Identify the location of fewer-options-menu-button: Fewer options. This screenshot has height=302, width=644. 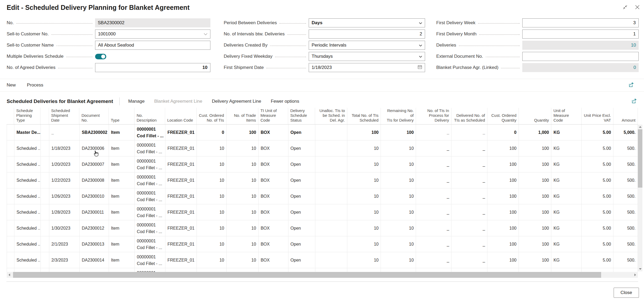
(285, 101).